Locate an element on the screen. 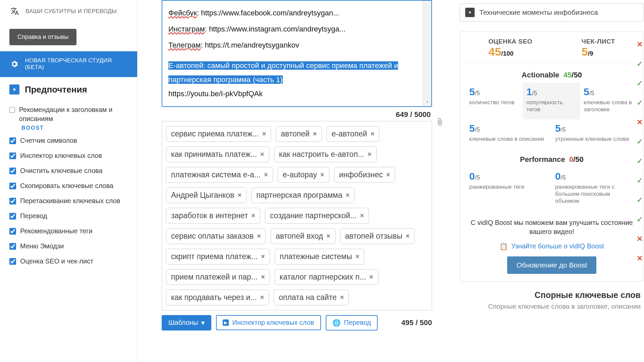 The width and height of the screenshot is (644, 362). chevron-down-icon: ▾ is located at coordinates (203, 323).